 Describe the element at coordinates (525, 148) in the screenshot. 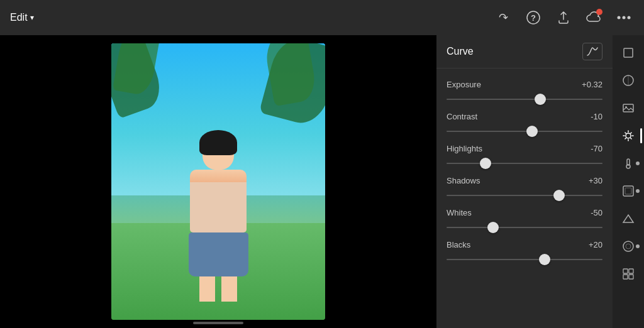

I see `slider-label-row: Highlights -70` at that location.